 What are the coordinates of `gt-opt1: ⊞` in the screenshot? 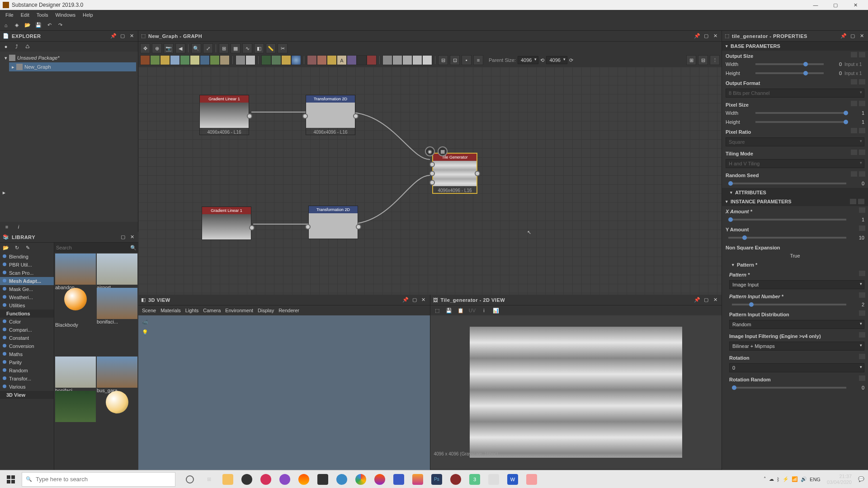 It's located at (691, 60).